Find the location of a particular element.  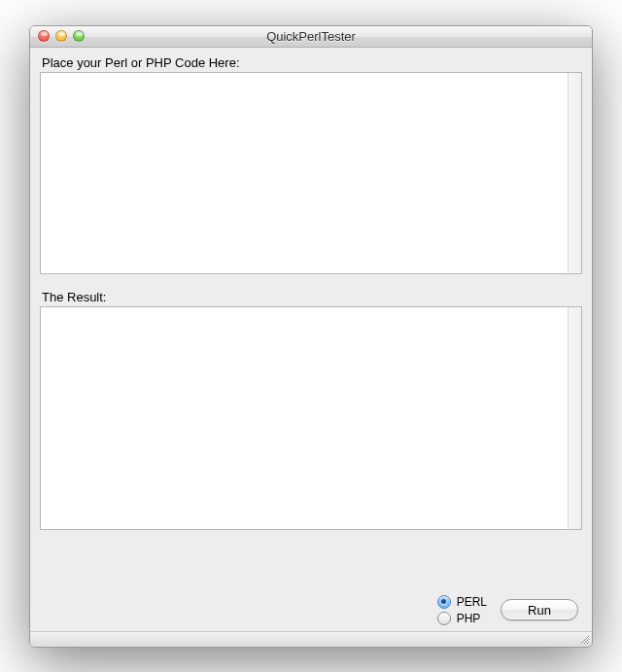

window-controls is located at coordinates (61, 36).